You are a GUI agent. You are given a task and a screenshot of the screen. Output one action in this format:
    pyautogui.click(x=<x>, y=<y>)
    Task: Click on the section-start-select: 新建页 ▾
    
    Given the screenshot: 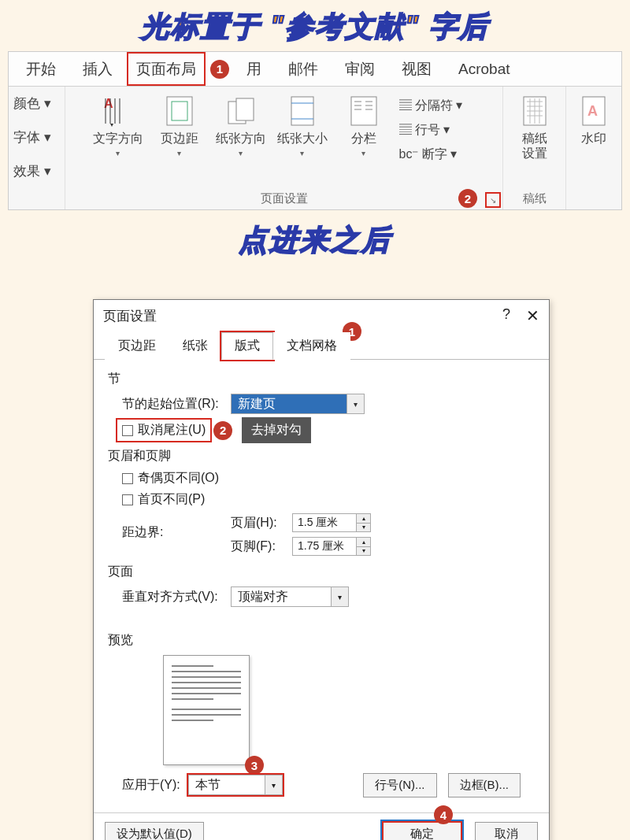 What is the action you would take?
    pyautogui.click(x=298, y=404)
    